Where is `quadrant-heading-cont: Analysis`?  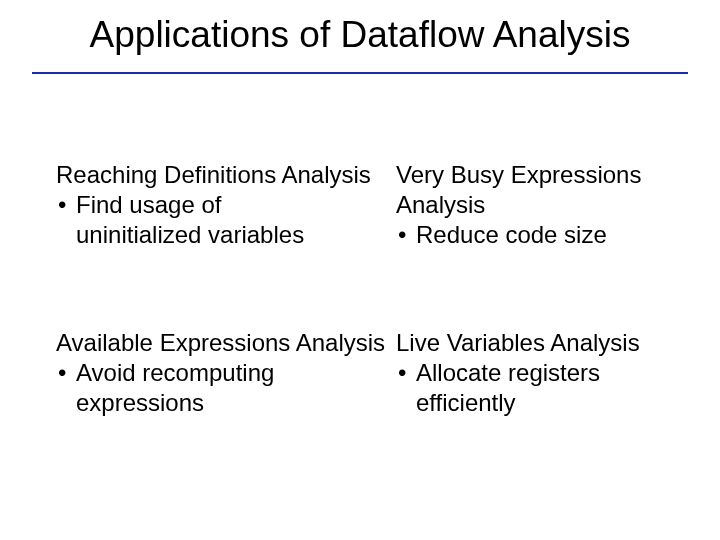 quadrant-heading-cont: Analysis is located at coordinates (536, 205).